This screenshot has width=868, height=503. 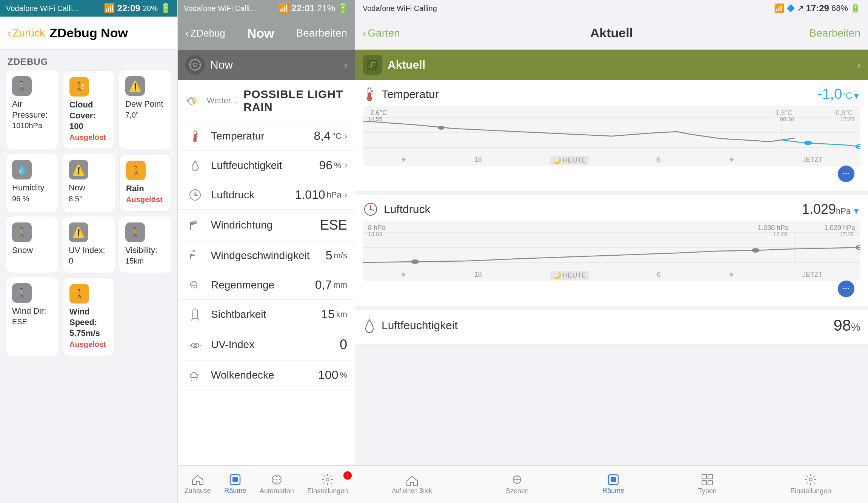 What do you see at coordinates (334, 225) in the screenshot?
I see `windrichtung-value: ESE` at bounding box center [334, 225].